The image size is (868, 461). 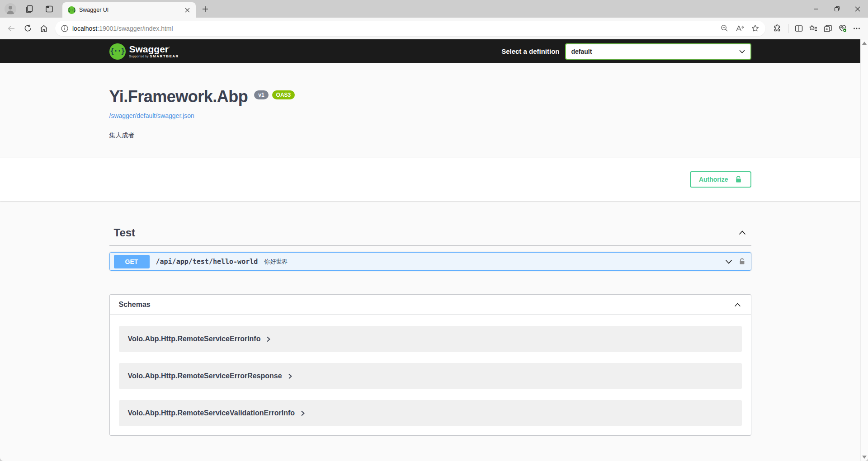 I want to click on toolbar-divider, so click(x=788, y=28).